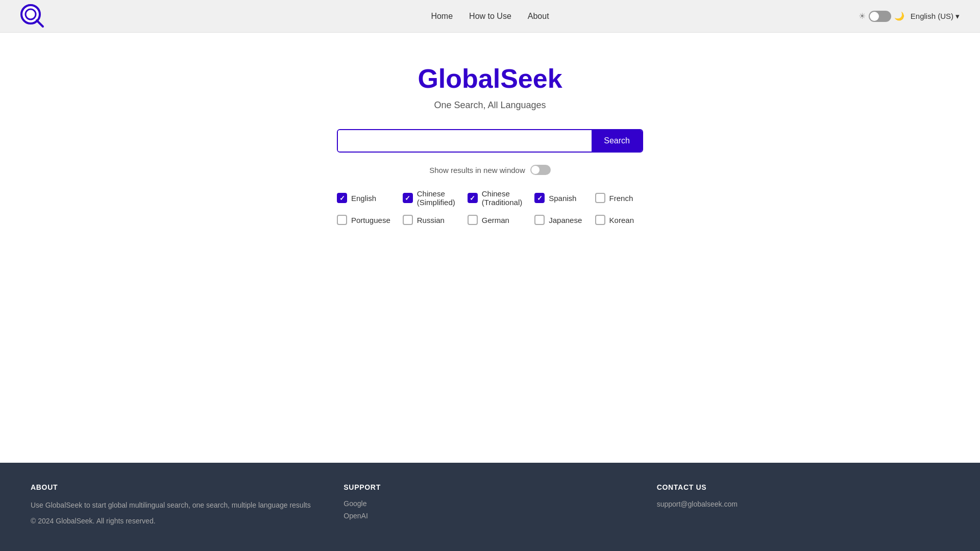 The width and height of the screenshot is (980, 551). Describe the element at coordinates (490, 16) in the screenshot. I see `nav-how-to-use: How to Use` at that location.